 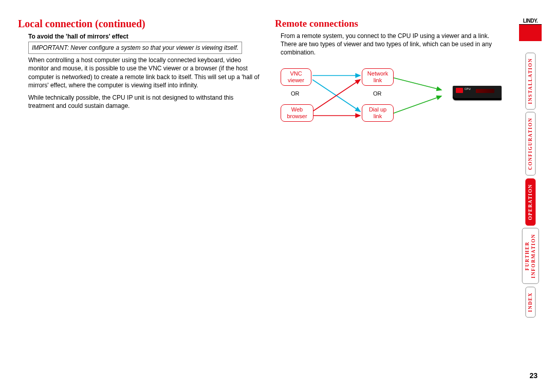 I want to click on diagram-box-network-link: Network link, so click(x=378, y=77).